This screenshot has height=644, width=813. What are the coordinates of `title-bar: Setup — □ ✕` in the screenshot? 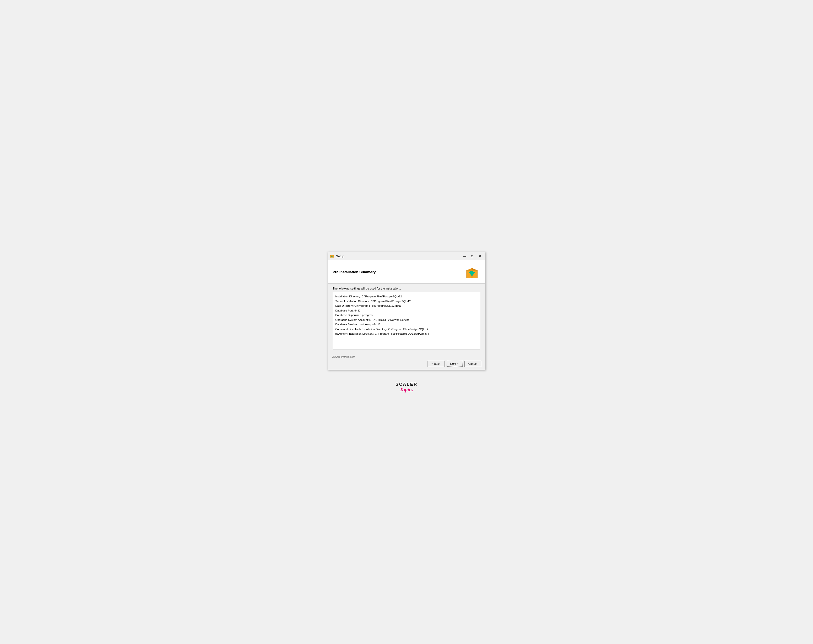 It's located at (406, 256).